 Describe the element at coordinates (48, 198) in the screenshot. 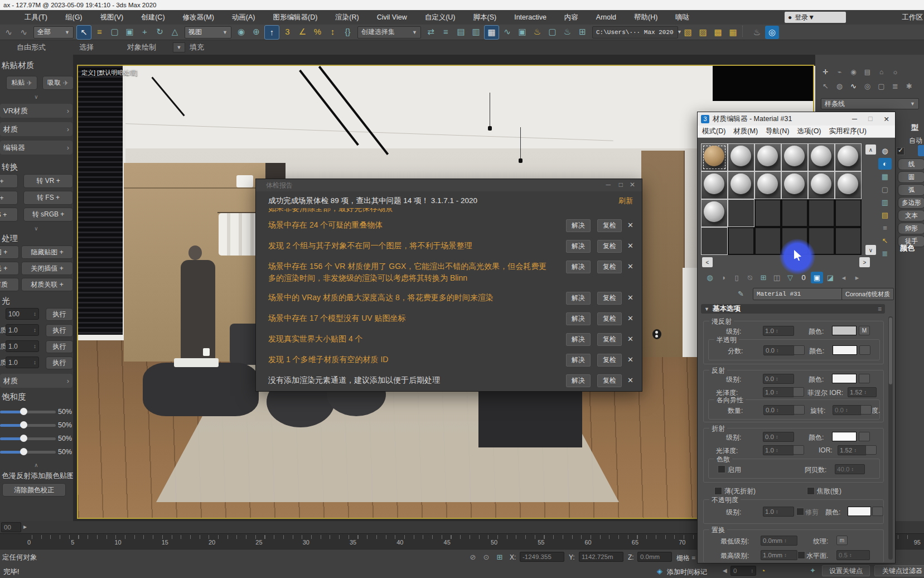

I see `convert-button: 转 FS +` at that location.